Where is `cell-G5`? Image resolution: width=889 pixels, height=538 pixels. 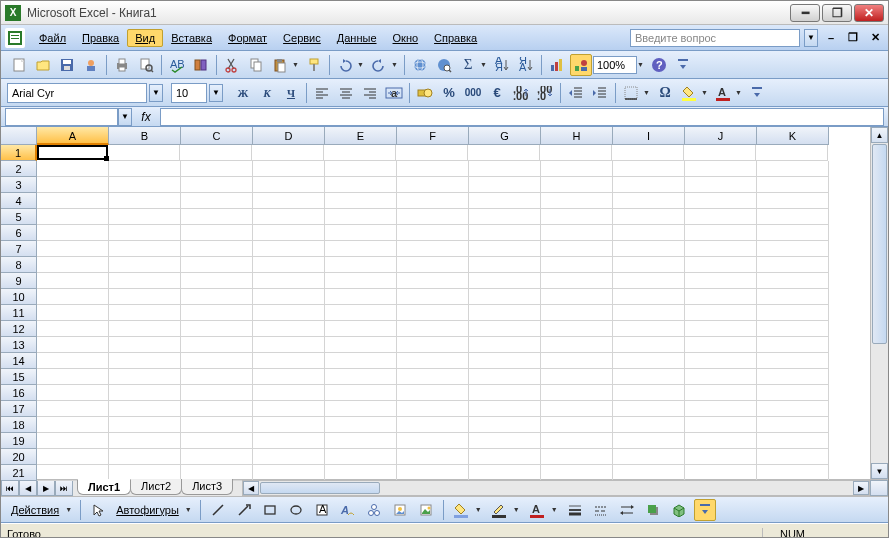
cell-G5 is located at coordinates (505, 217).